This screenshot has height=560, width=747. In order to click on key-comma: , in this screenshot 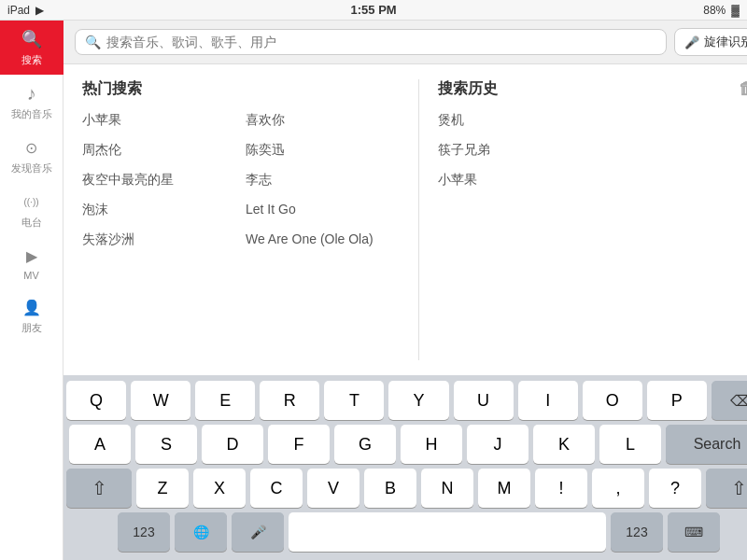, I will do `click(618, 488)`.